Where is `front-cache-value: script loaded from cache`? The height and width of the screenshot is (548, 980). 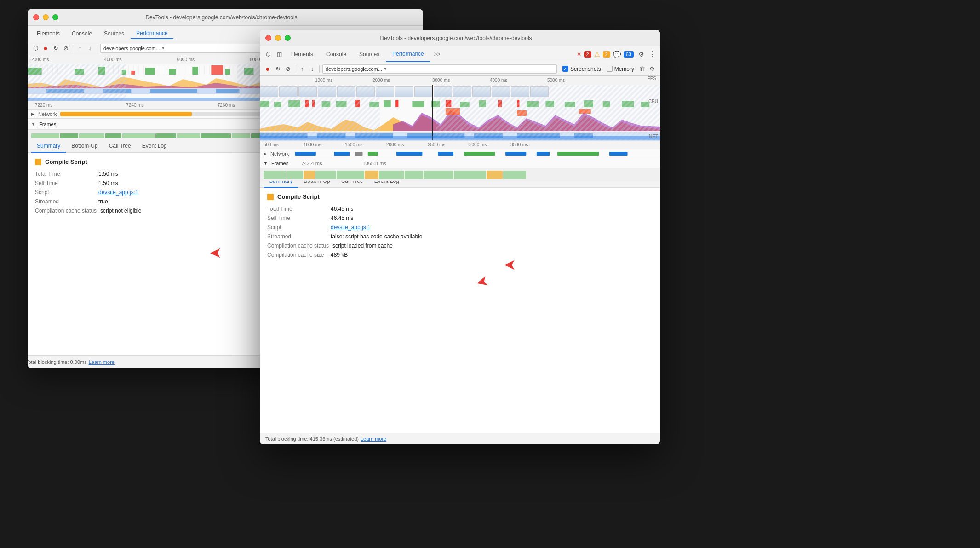 front-cache-value: script loaded from cache is located at coordinates (362, 246).